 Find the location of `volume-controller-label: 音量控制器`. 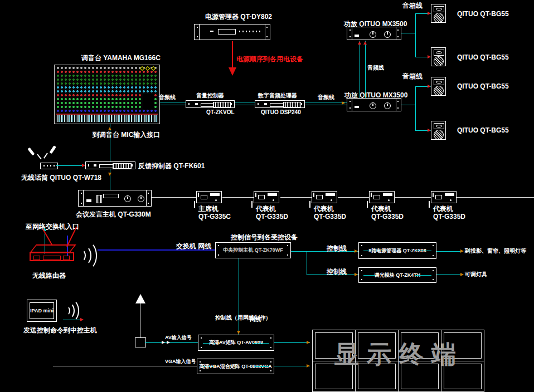

volume-controller-label: 音量控制器 is located at coordinates (210, 96).